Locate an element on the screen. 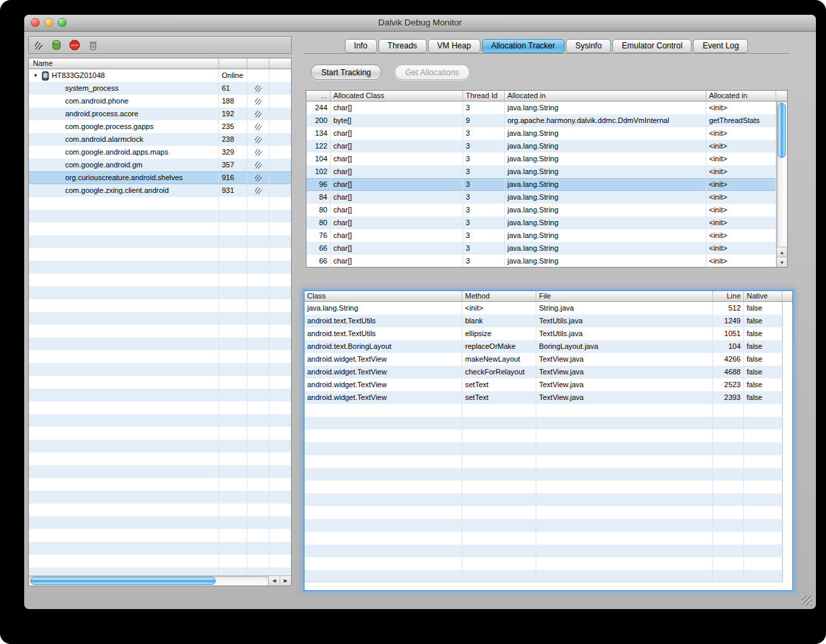 This screenshot has height=644, width=826. process-row: com.google.zxing.client.android931 is located at coordinates (160, 191).